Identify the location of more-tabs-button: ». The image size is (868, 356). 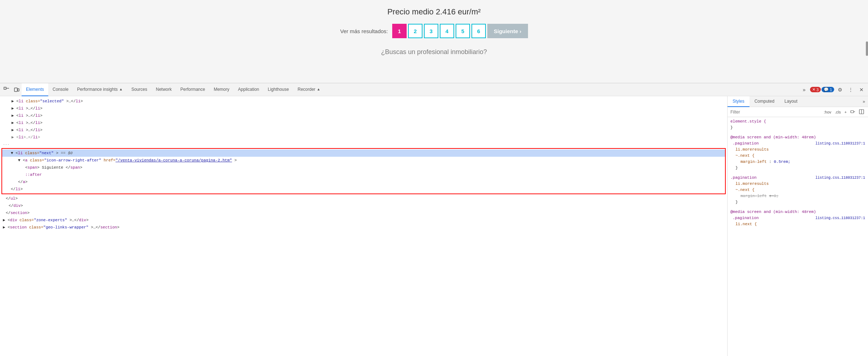
(804, 90).